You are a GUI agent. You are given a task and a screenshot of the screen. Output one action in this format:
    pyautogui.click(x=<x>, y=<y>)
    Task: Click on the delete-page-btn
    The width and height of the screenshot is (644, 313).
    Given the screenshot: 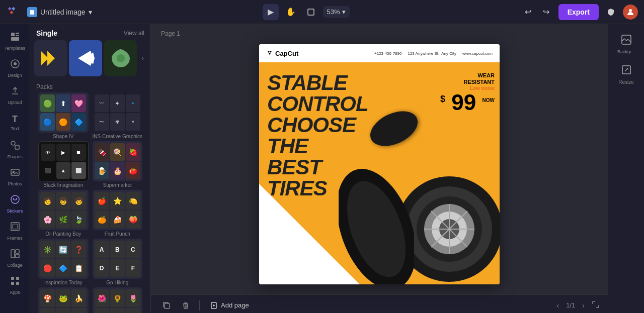 What is the action you would take?
    pyautogui.click(x=186, y=305)
    